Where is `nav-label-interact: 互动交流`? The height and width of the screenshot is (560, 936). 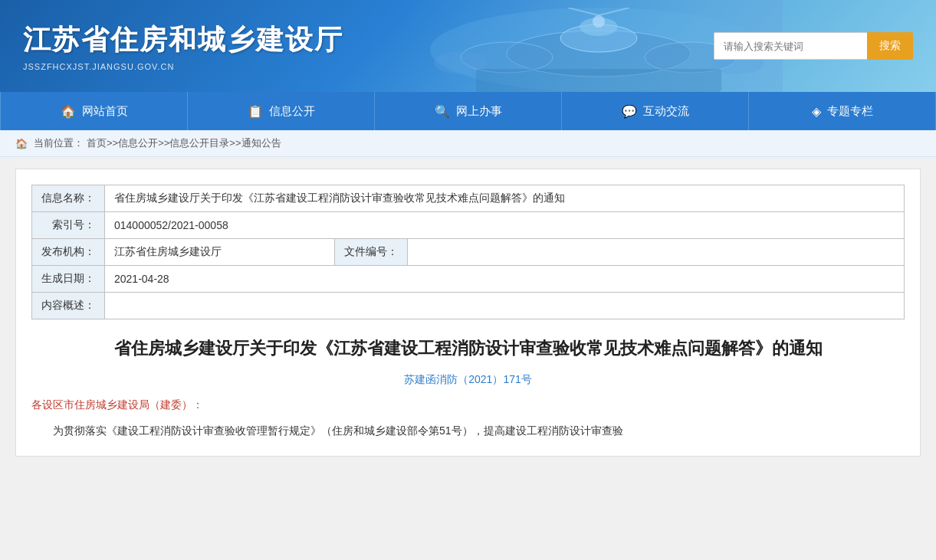
nav-label-interact: 互动交流 is located at coordinates (666, 112).